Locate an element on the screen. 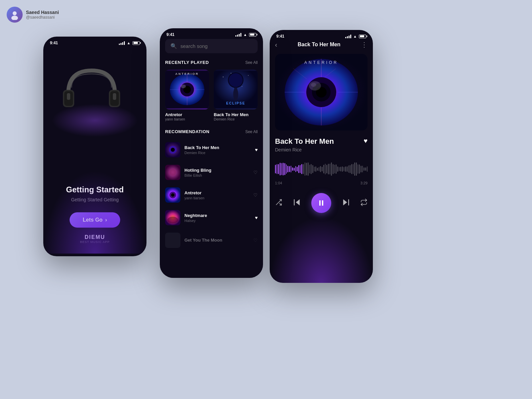 This screenshot has height=399, width=532. wifi-icon: ▲ is located at coordinates (129, 43).